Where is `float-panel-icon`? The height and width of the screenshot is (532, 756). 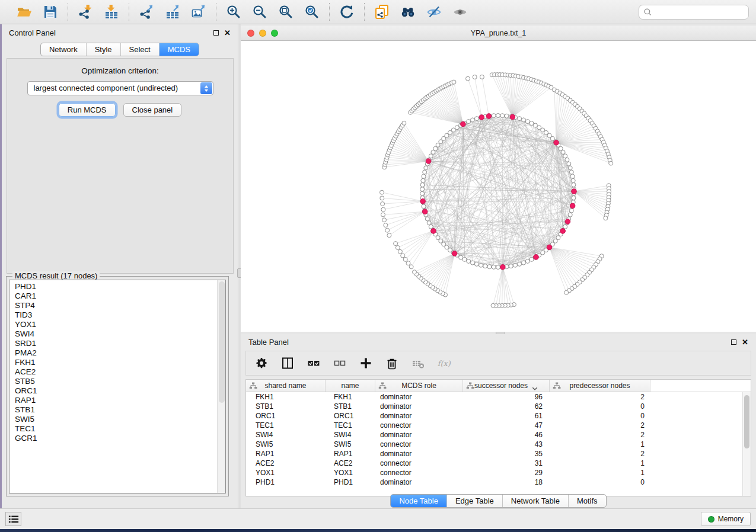 float-panel-icon is located at coordinates (216, 33).